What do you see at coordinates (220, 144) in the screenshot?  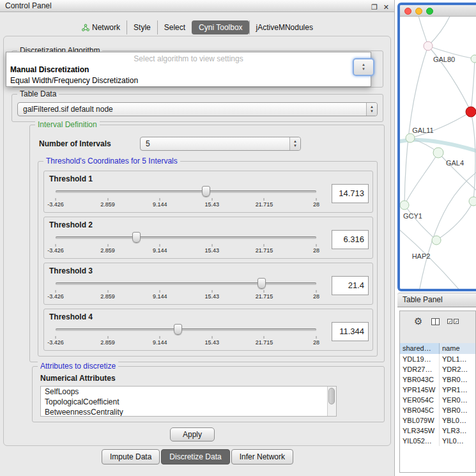 I see `number-of-intervals-combo: 5 ▲ ▼` at bounding box center [220, 144].